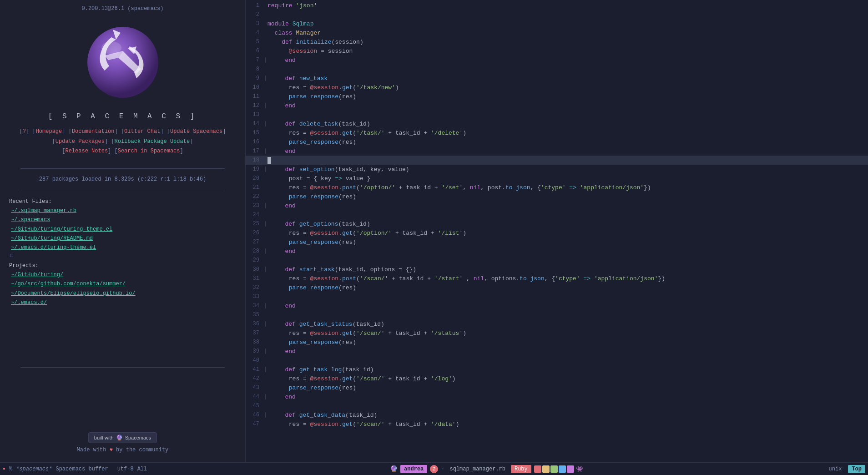 Image resolution: width=868 pixels, height=475 pixels. Describe the element at coordinates (557, 106) in the screenshot. I see `code-line-12: 12 | end` at that location.